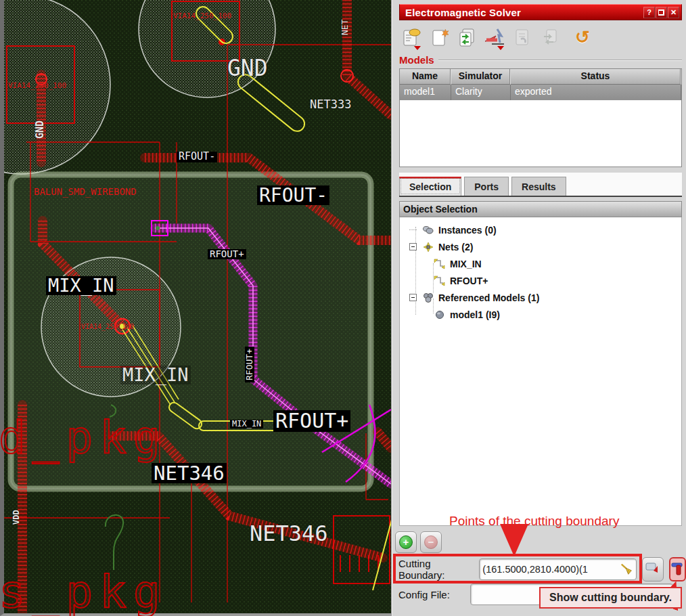  What do you see at coordinates (541, 280) in the screenshot?
I see `tree-item-net-rfoutplus: RFOUT+` at bounding box center [541, 280].